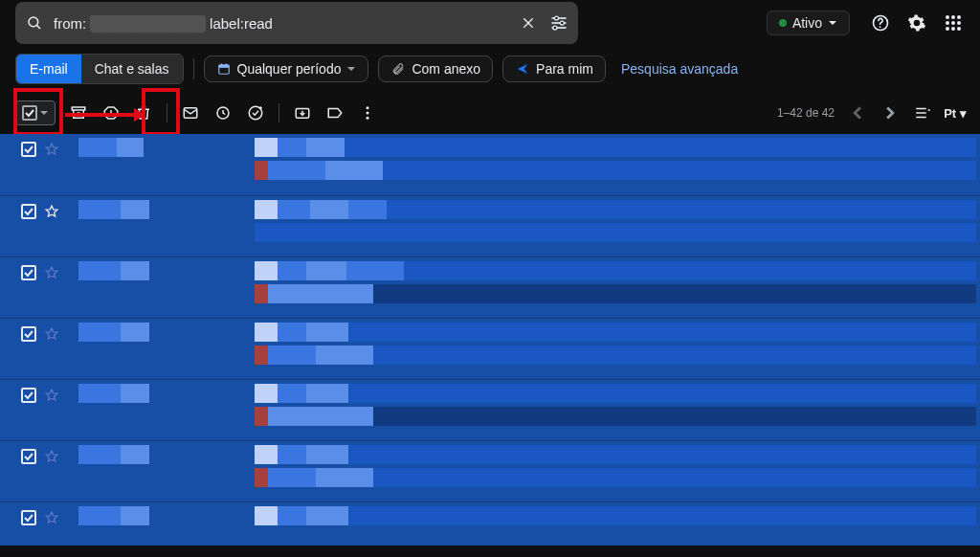  What do you see at coordinates (490, 69) in the screenshot?
I see `filter-row: E-mail Chat e salas Qualquer período Com…` at bounding box center [490, 69].